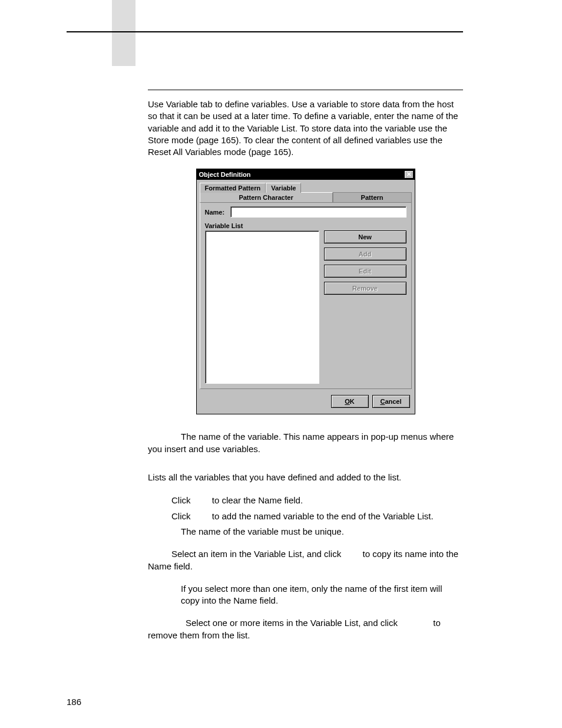 The height and width of the screenshot is (728, 562). I want to click on section-rule, so click(305, 90).